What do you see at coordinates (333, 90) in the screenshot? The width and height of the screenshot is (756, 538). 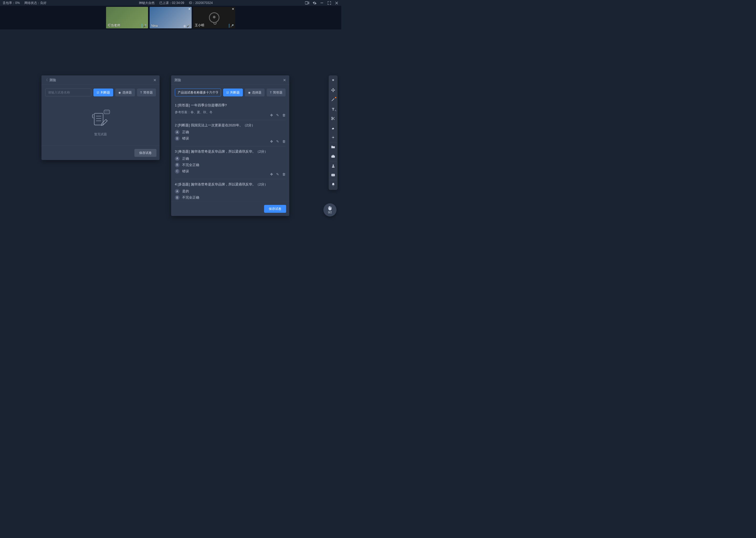 I see `move-tool-icon` at bounding box center [333, 90].